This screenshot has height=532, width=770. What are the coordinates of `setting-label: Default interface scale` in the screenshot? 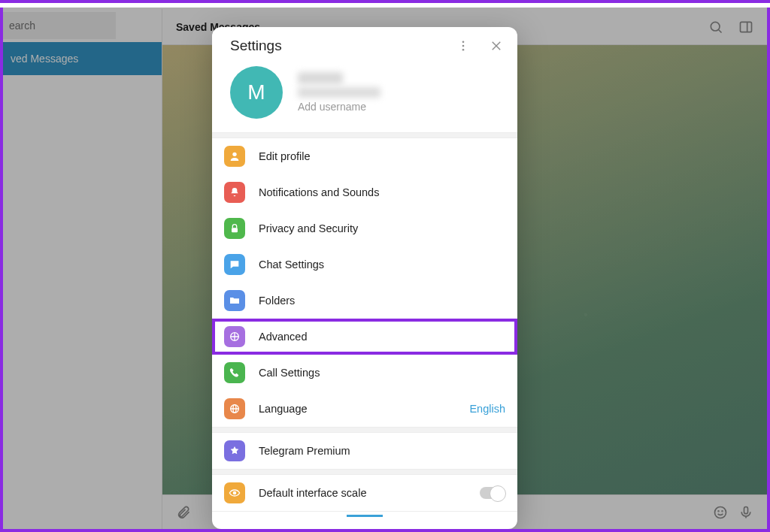 It's located at (362, 493).